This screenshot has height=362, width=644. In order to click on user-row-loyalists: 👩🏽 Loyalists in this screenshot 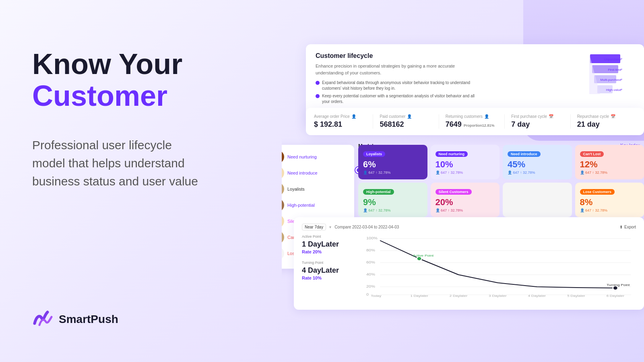, I will do `click(315, 189)`.